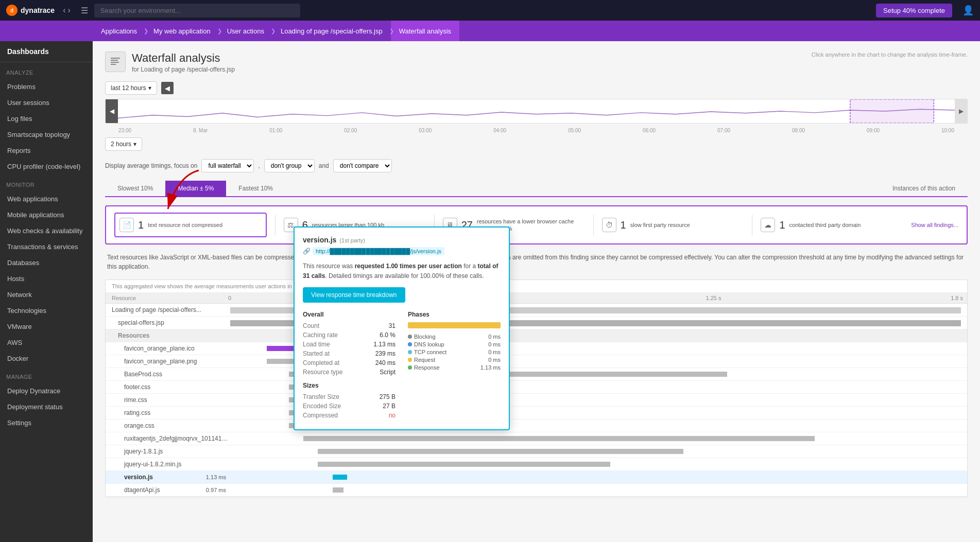  Describe the element at coordinates (537, 439) in the screenshot. I see `wf-row-10: ruxitagentjs_2defgjjmoqrvx_1011410100...` at that location.